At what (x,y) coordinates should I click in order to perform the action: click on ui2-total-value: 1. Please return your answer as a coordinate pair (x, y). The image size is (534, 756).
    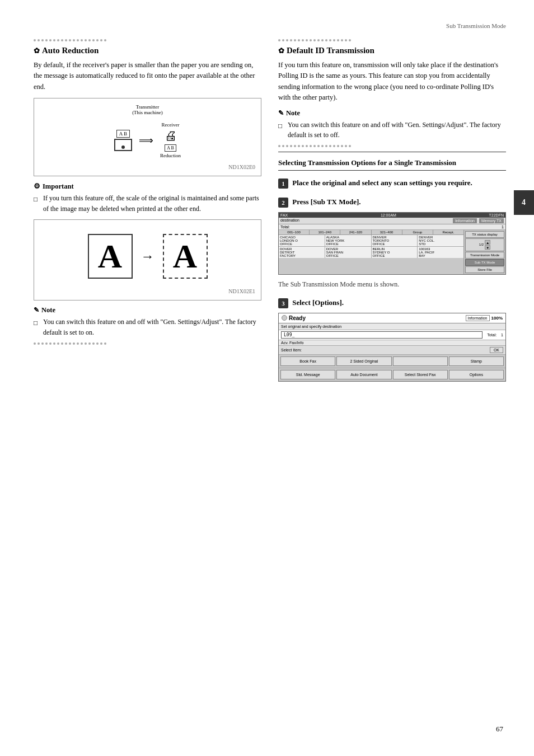
    Looking at the image, I should click on (502, 335).